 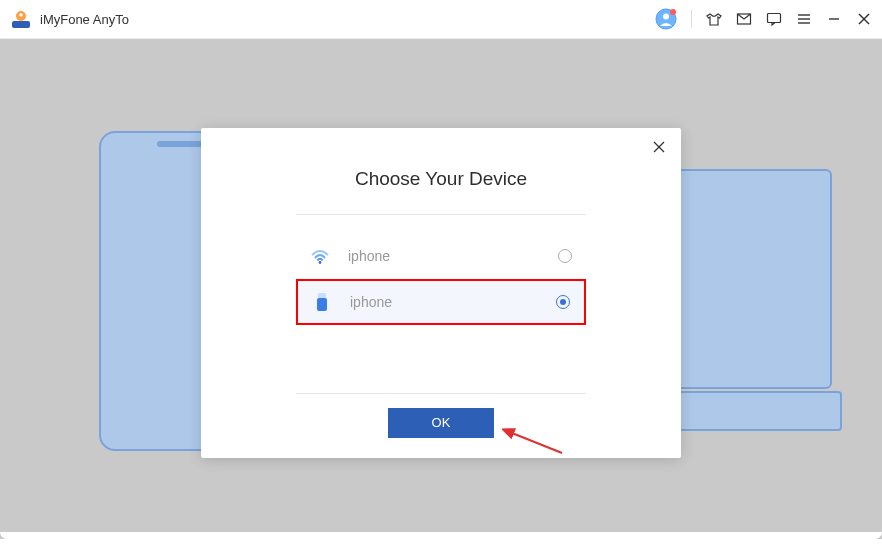 What do you see at coordinates (320, 256) in the screenshot?
I see `wifi-icon` at bounding box center [320, 256].